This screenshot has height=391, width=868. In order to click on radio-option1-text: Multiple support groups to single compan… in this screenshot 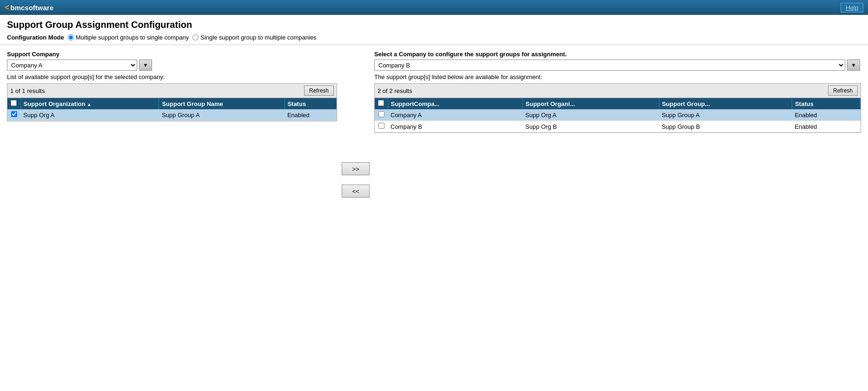, I will do `click(133, 37)`.